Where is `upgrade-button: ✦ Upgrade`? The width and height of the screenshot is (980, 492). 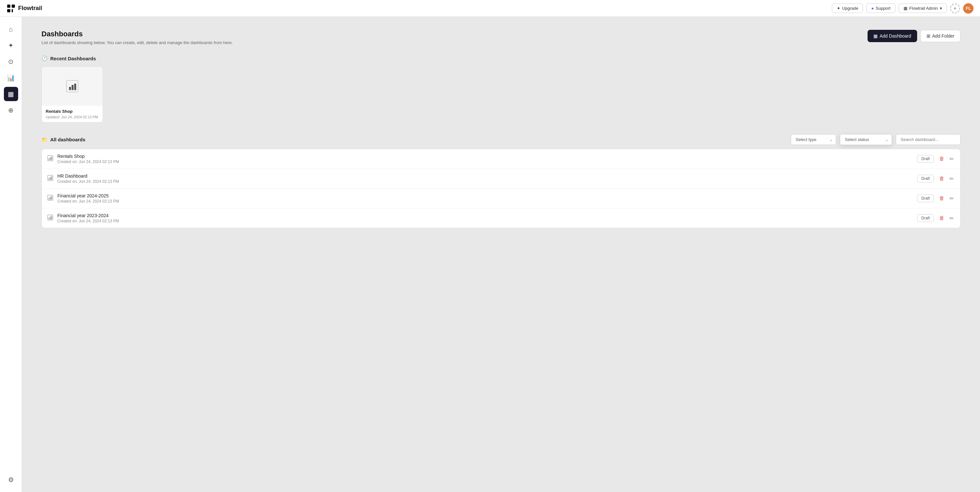
upgrade-button: ✦ Upgrade is located at coordinates (848, 8).